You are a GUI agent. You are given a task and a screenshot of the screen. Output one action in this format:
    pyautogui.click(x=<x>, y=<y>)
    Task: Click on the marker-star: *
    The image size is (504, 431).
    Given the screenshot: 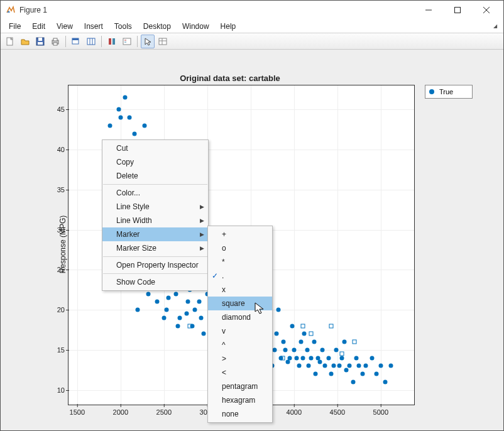 What is the action you would take?
    pyautogui.click(x=240, y=262)
    